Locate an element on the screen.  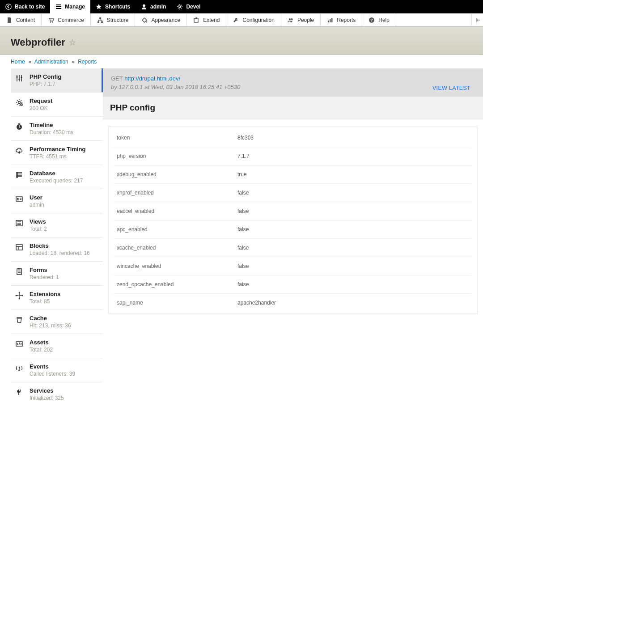
shortcuts-button: Shortcuts is located at coordinates (113, 7).